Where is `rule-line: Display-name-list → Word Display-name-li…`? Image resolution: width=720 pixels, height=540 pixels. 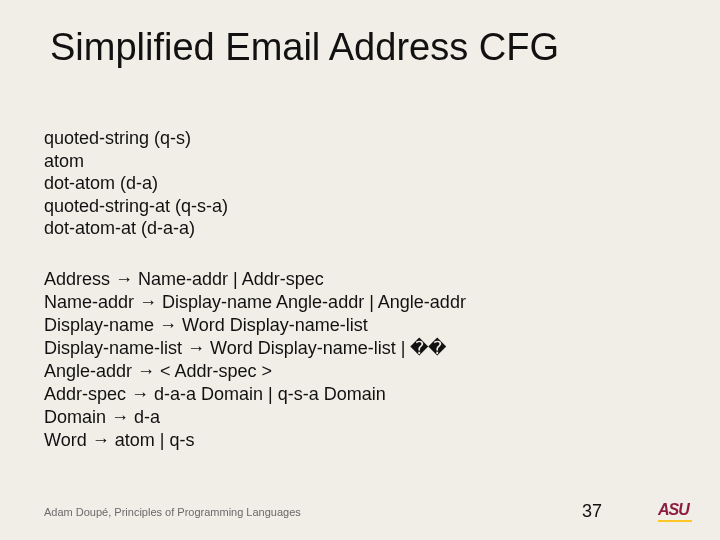
rule-line: Display-name-list → Word Display-name-li… is located at coordinates (255, 348).